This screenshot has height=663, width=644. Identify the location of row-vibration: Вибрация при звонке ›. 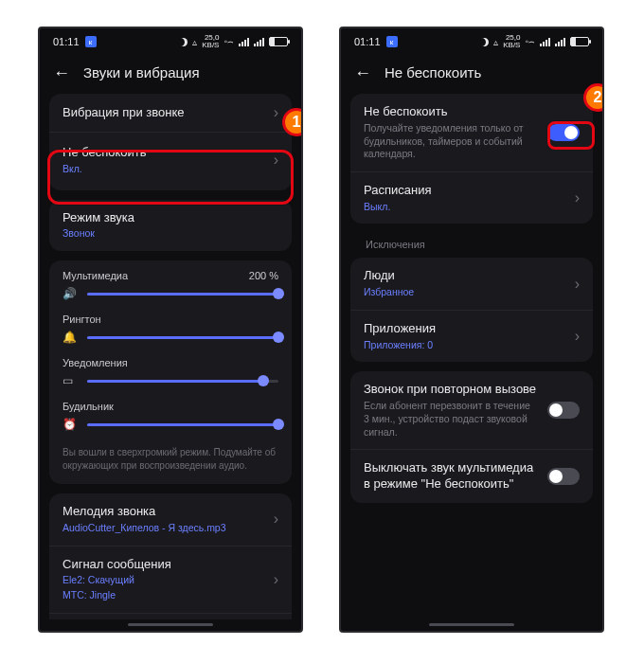
(170, 113).